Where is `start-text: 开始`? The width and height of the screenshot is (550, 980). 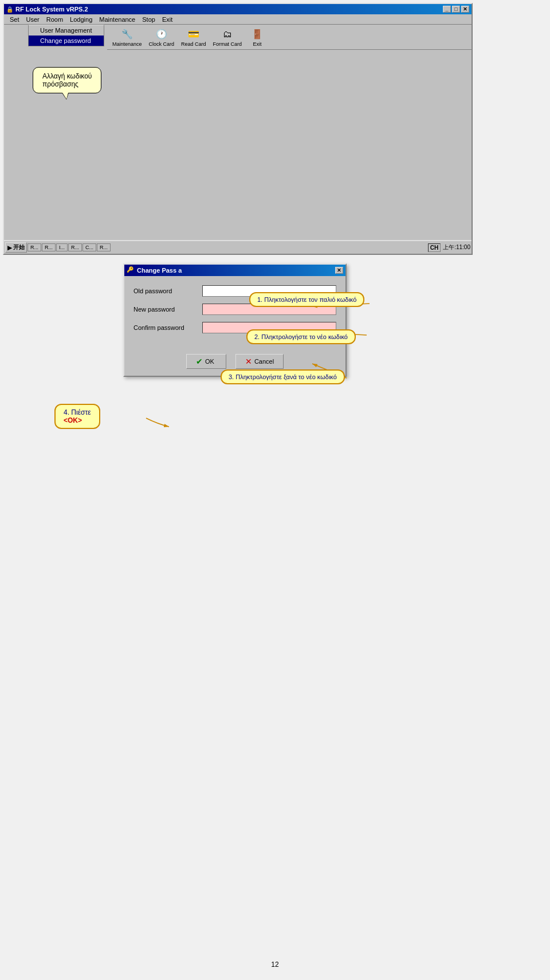
start-text: 开始 is located at coordinates (19, 247).